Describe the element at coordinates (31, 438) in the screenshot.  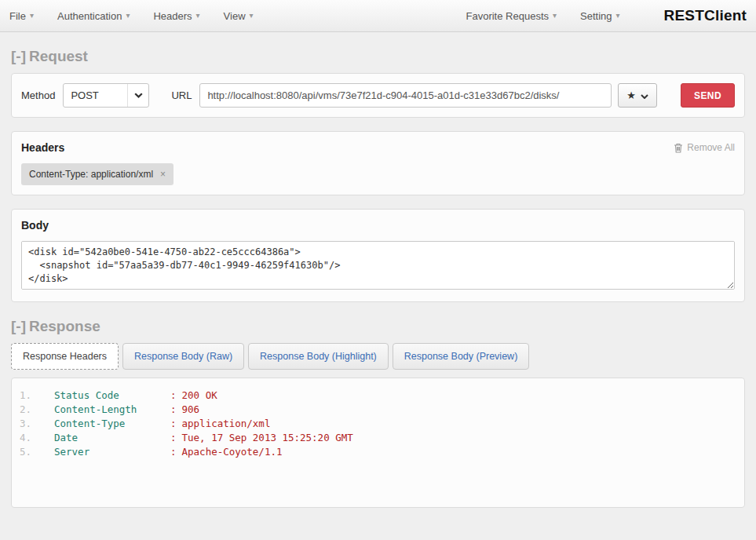
I see `line-number: 4.` at that location.